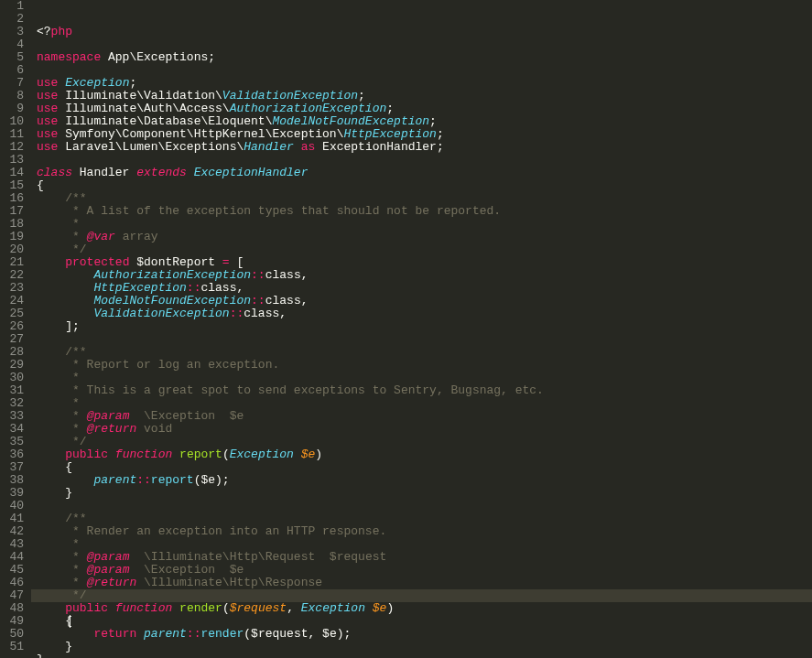 Image resolution: width=812 pixels, height=658 pixels. I want to click on token-com: \Exception $e, so click(187, 569).